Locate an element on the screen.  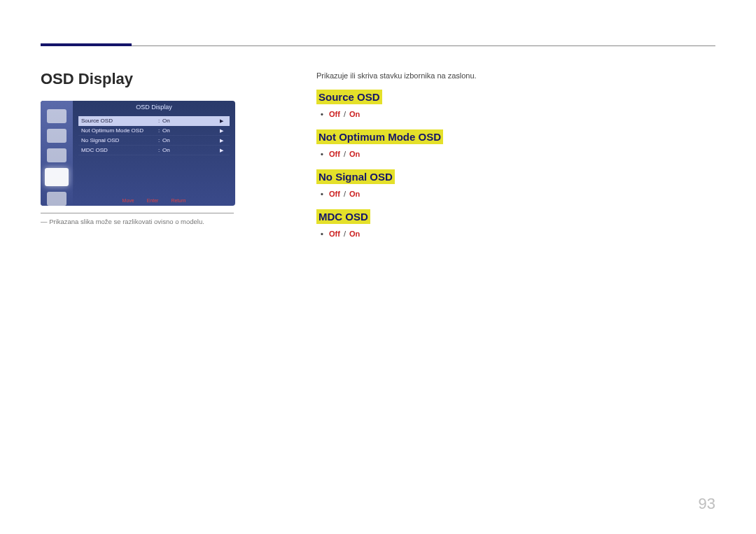
osd-footer-enter: Enter is located at coordinates (153, 200).